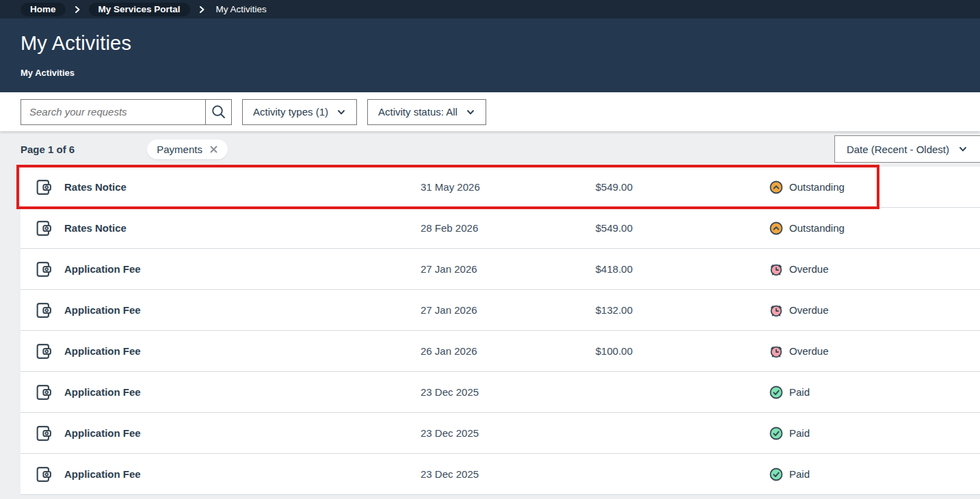  Describe the element at coordinates (427, 112) in the screenshot. I see `activity-status-dropdown: Activity status: All` at that location.